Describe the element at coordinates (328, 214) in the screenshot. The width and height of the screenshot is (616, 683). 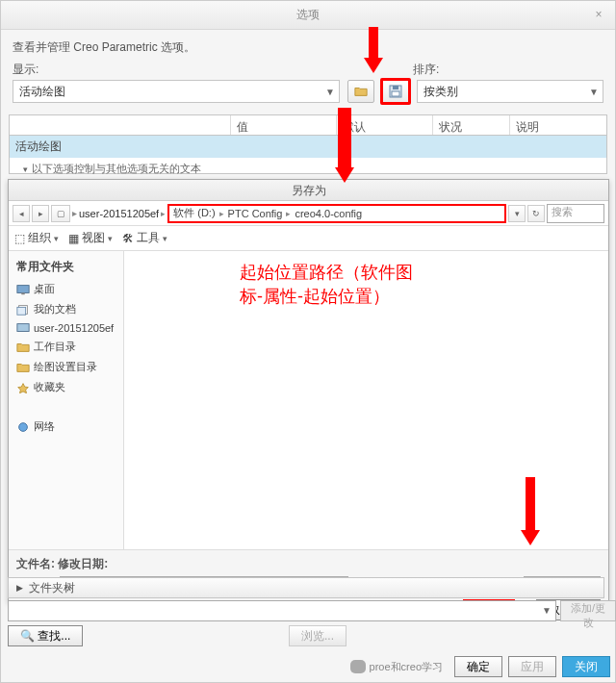
I see `bc-folder: creo4.0-config` at that location.